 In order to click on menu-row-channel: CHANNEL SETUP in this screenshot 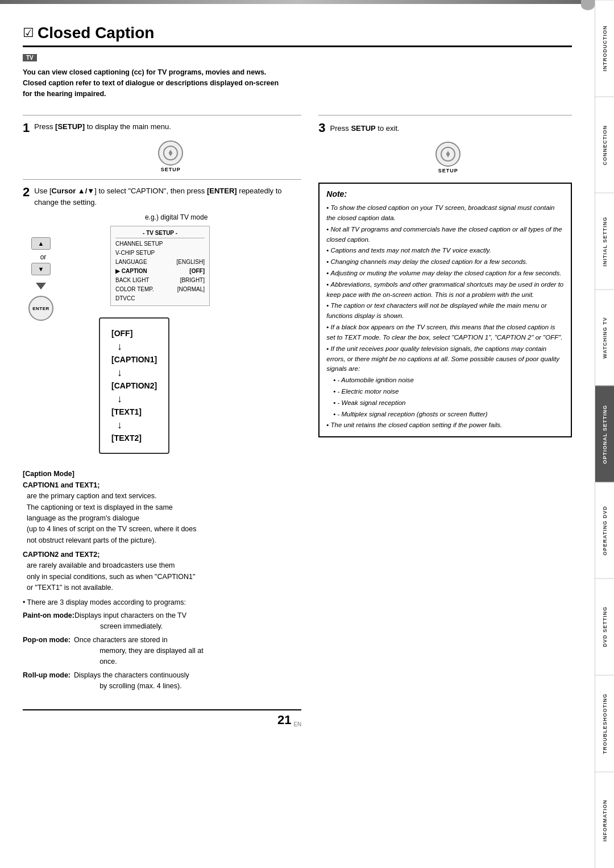, I will do `click(160, 244)`.